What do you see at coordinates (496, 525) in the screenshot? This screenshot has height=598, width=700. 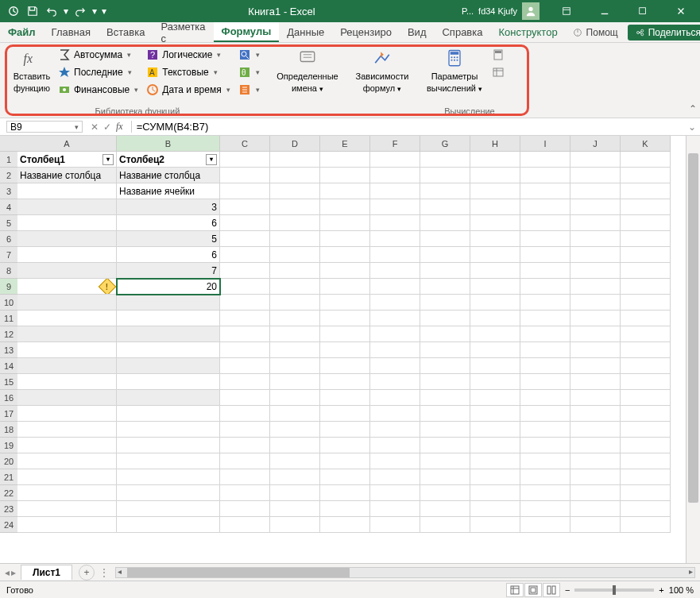 I see `cell-H24` at bounding box center [496, 525].